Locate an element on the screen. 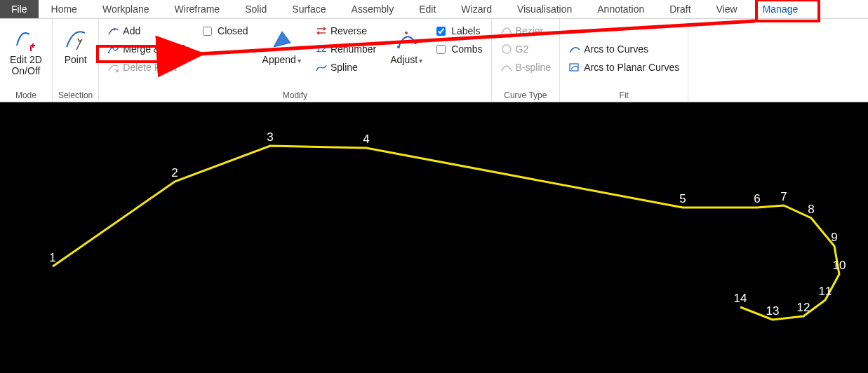 The image size is (868, 373). menubar: File Home Workplane Wireframe Solid Surf… is located at coordinates (434, 10).